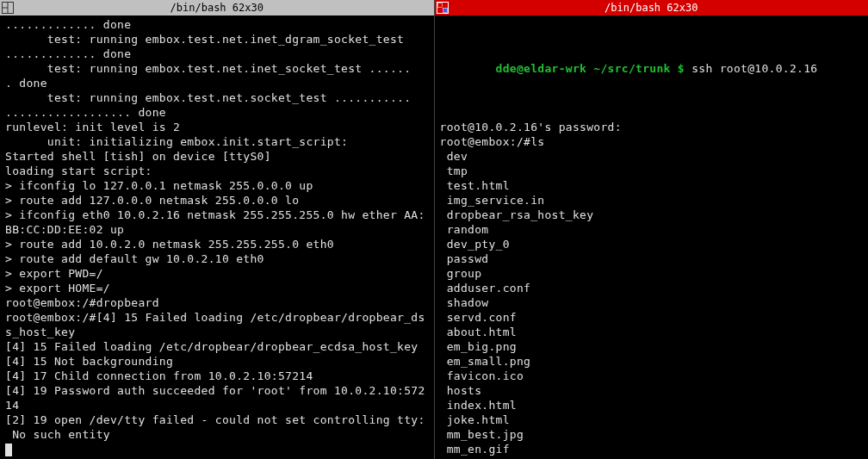  Describe the element at coordinates (653, 332) in the screenshot. I see `terminal-line: about.html` at that location.